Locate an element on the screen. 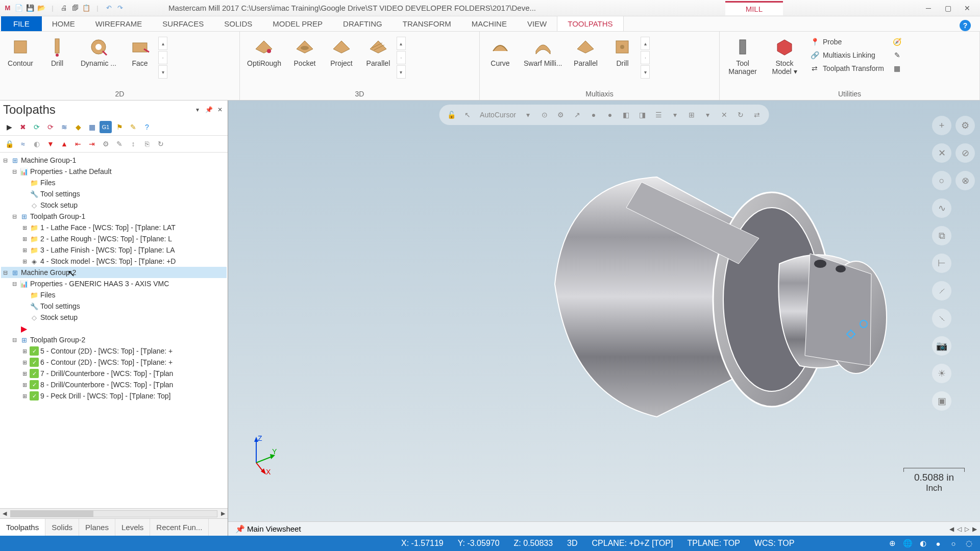  tree-files-2: 📁Files is located at coordinates (114, 295).